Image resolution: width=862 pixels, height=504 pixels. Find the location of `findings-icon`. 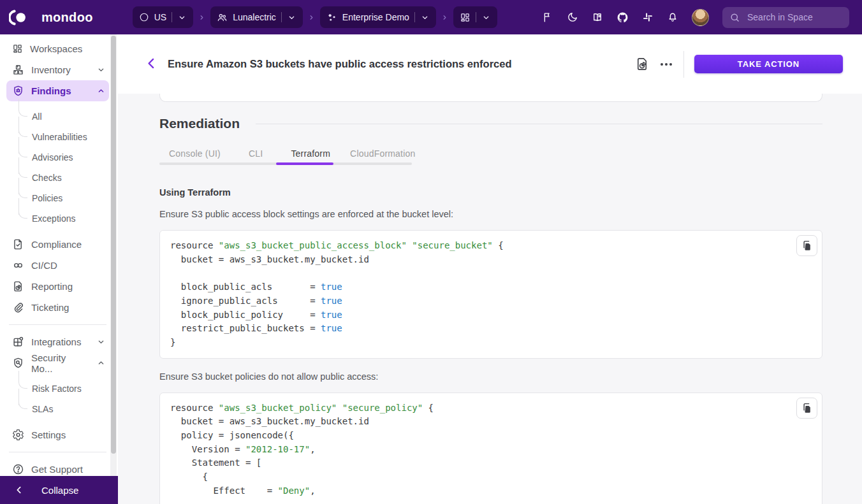

findings-icon is located at coordinates (18, 90).